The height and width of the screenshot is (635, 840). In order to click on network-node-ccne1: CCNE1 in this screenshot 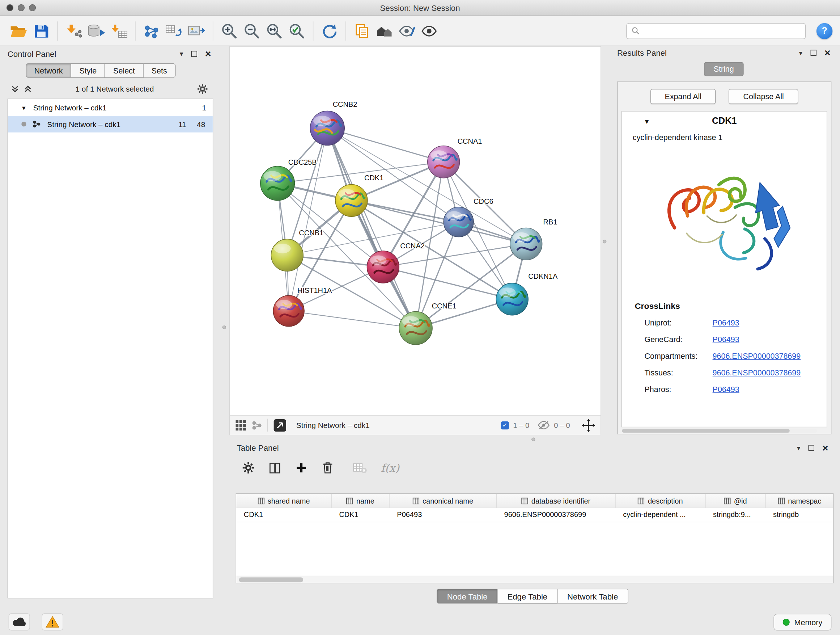, I will do `click(428, 324)`.